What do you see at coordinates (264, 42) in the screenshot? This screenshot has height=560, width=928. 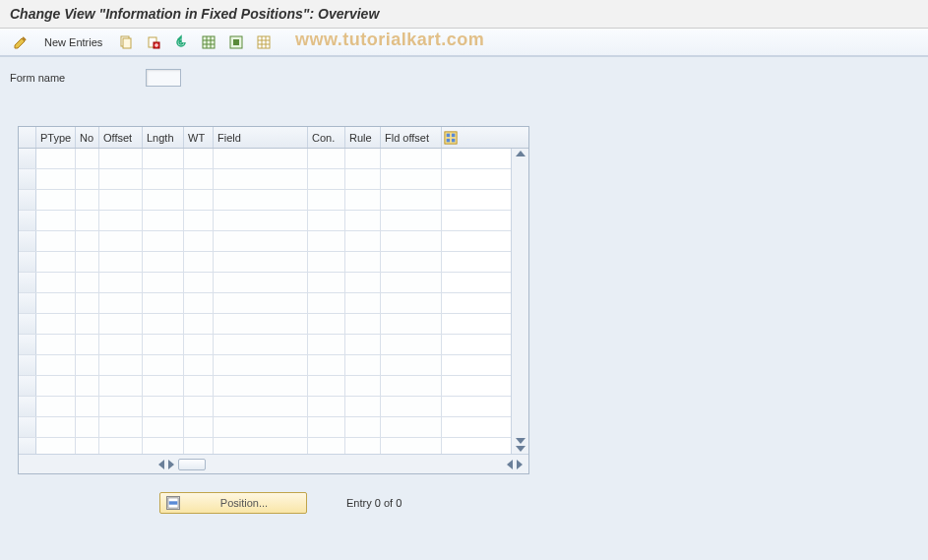 I see `deselect-all-button` at bounding box center [264, 42].